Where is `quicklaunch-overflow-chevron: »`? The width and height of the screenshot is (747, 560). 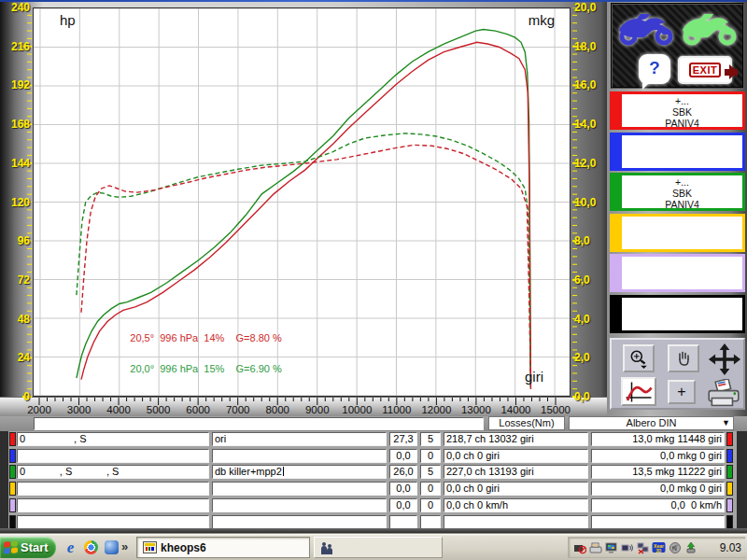
quicklaunch-overflow-chevron: » is located at coordinates (125, 547).